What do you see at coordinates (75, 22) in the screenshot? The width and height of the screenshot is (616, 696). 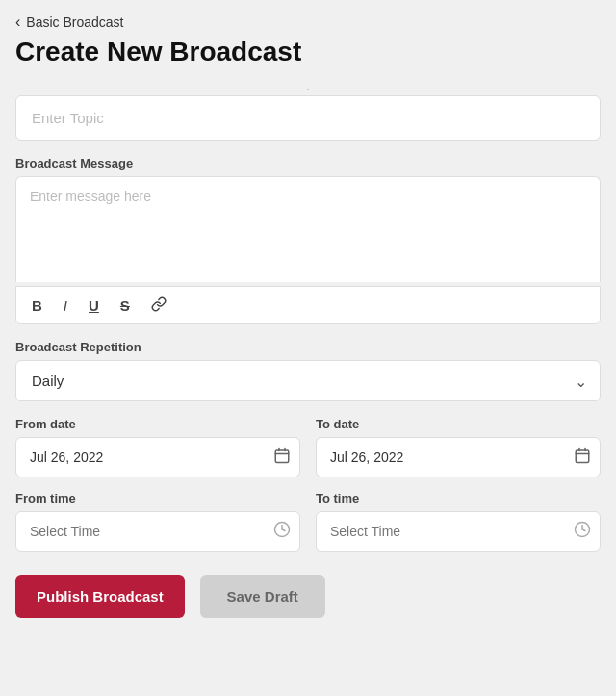 I see `back-label: Basic Broadcast` at bounding box center [75, 22].